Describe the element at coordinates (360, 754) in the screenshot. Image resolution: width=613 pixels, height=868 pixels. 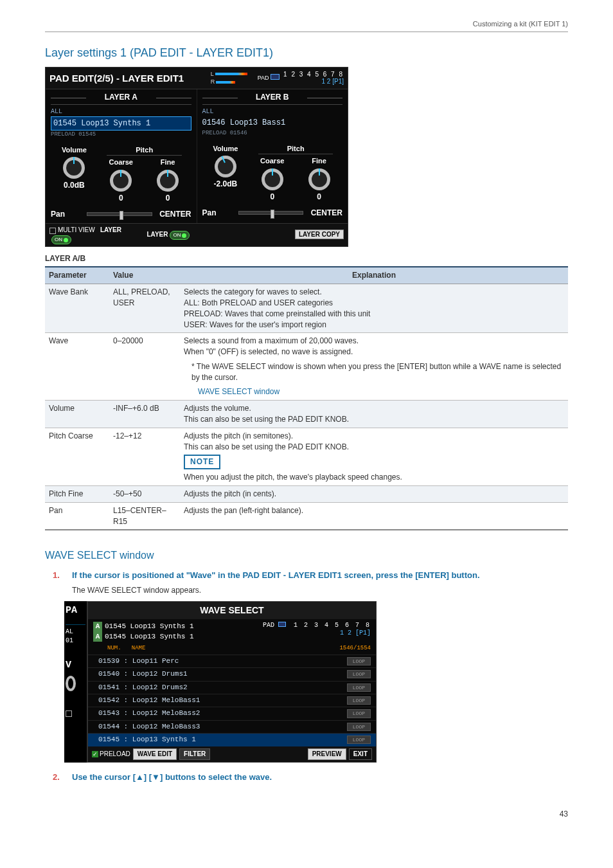
I see `exit-button: EXIT` at that location.